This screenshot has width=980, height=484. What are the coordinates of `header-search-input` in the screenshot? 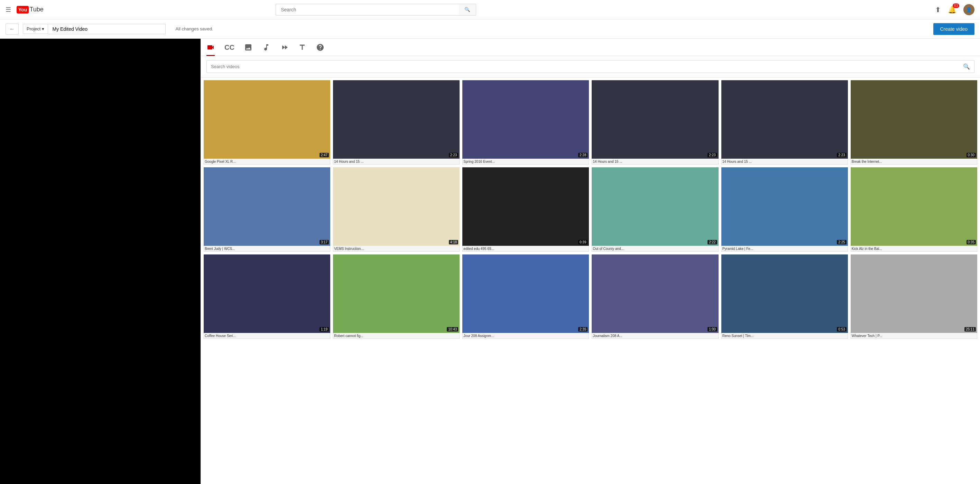 It's located at (367, 10).